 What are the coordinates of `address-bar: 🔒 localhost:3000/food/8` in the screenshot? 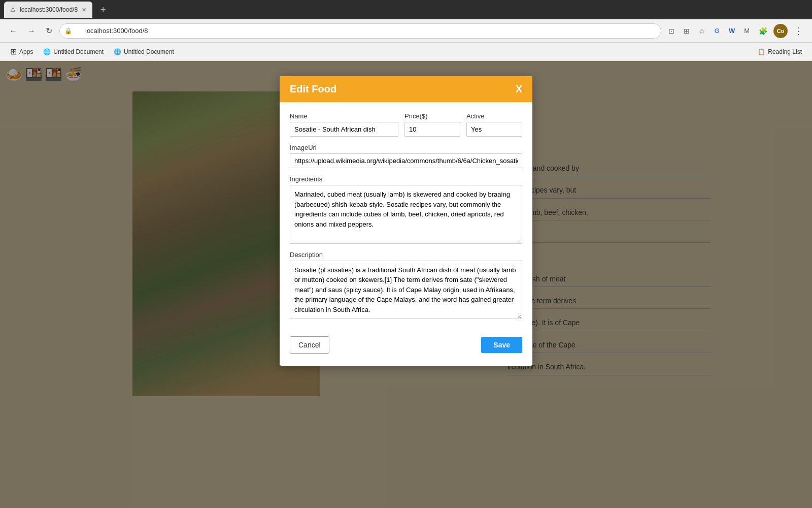 It's located at (360, 31).